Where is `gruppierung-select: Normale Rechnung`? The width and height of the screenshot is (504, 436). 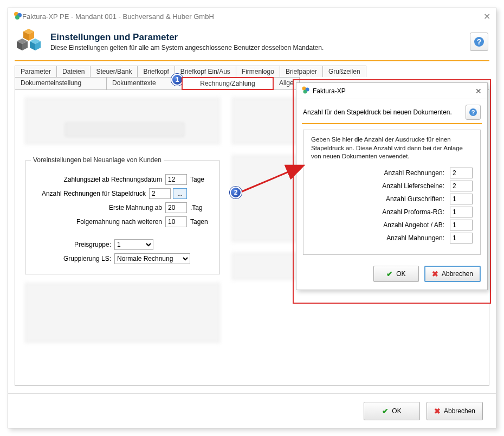
gruppierung-select: Normale Rechnung is located at coordinates (152, 259).